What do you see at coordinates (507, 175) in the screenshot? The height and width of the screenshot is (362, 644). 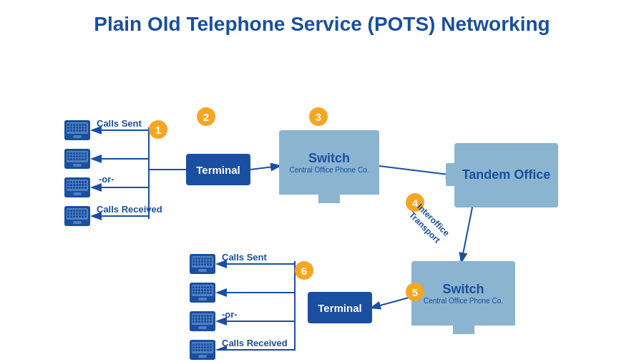 I see `tandem-title: Tandem Office` at bounding box center [507, 175].